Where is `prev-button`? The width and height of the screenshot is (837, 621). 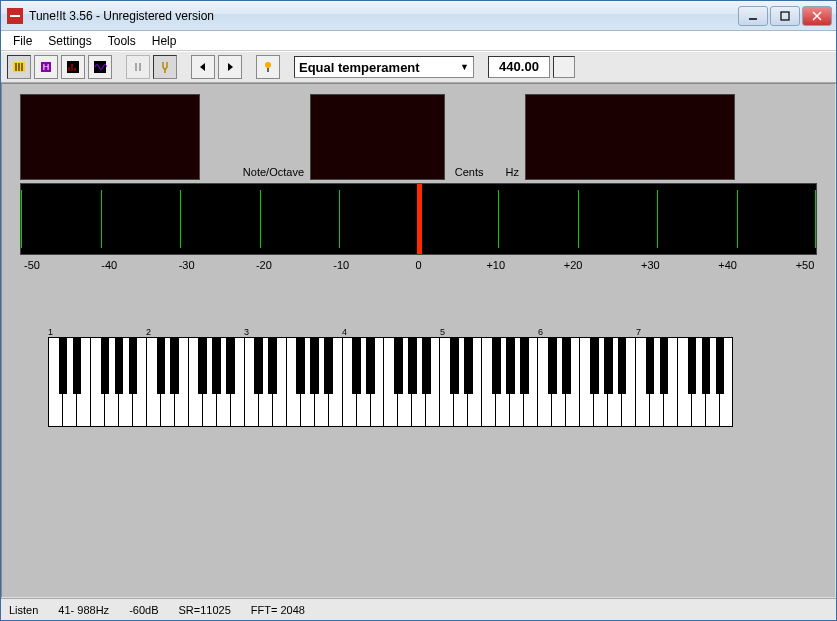
prev-button is located at coordinates (203, 67).